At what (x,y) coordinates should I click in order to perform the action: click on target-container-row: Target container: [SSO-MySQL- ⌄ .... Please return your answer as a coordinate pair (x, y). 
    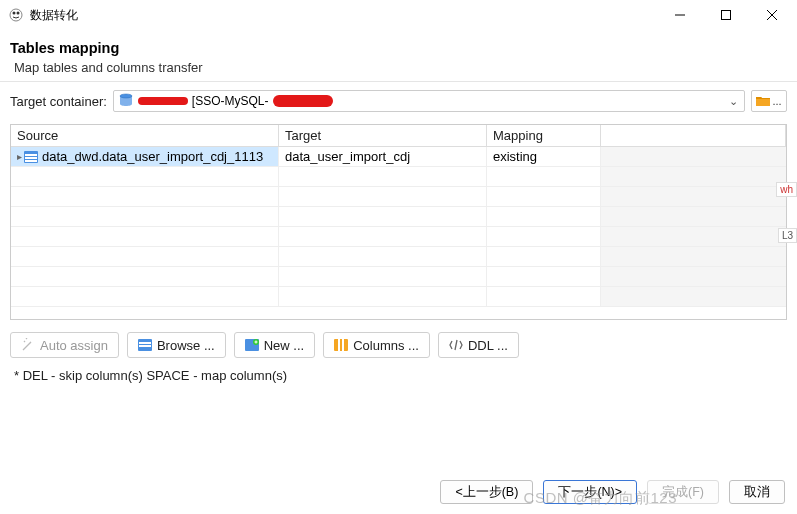
    Looking at the image, I should click on (398, 100).